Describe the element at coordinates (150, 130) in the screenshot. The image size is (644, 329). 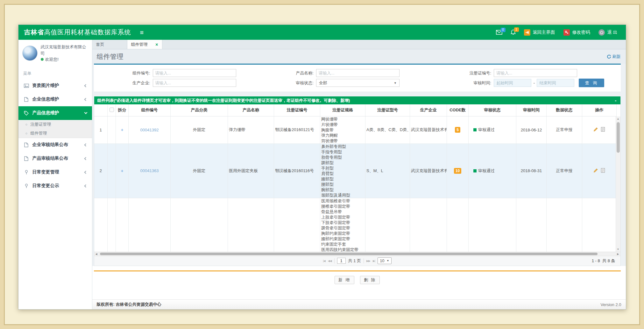
I see `component-code-cell: 00041392` at that location.